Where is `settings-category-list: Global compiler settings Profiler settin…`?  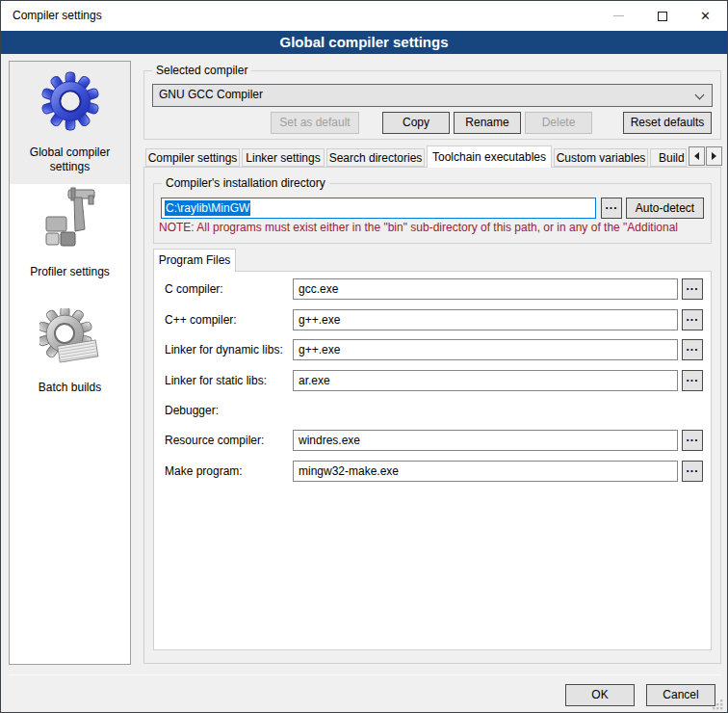 settings-category-list: Global compiler settings Profiler settin… is located at coordinates (69, 362).